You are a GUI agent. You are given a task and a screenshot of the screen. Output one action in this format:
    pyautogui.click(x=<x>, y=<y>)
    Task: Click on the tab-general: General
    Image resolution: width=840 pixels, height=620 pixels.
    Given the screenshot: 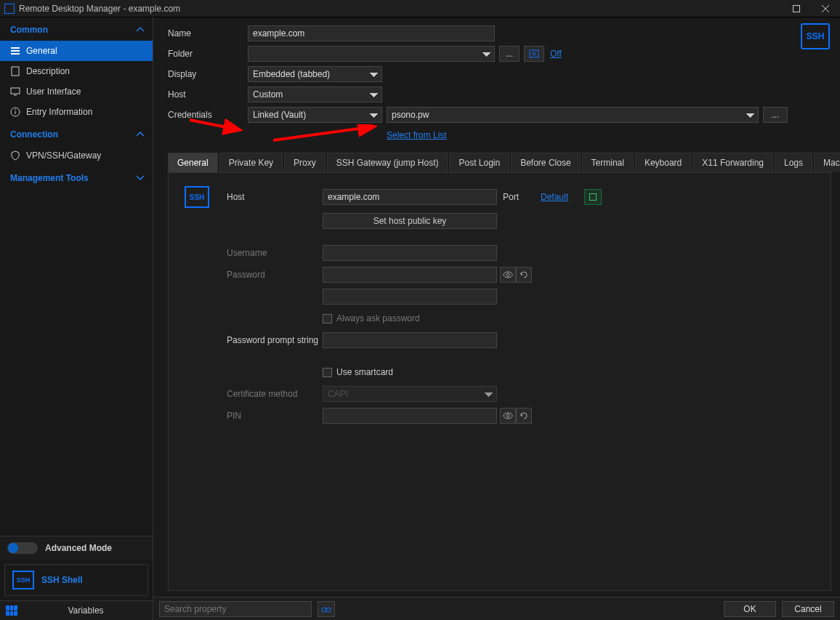 What is the action you would take?
    pyautogui.click(x=193, y=163)
    